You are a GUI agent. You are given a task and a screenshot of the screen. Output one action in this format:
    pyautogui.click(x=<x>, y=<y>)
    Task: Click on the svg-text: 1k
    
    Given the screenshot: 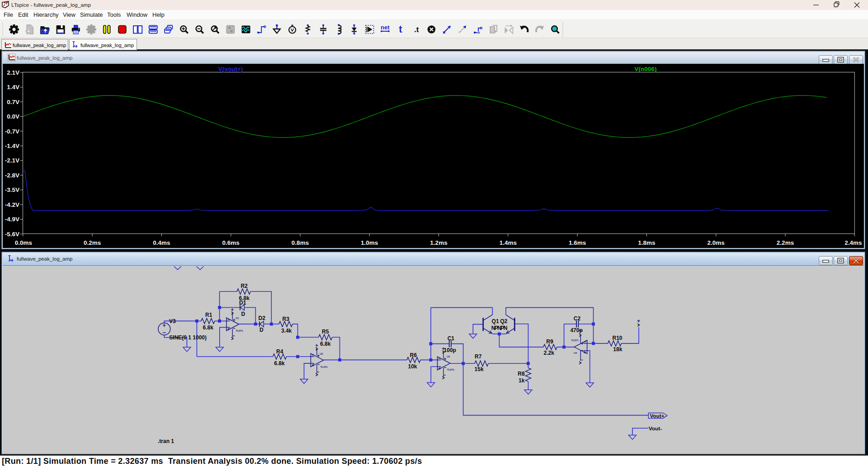 What is the action you would take?
    pyautogui.click(x=522, y=381)
    